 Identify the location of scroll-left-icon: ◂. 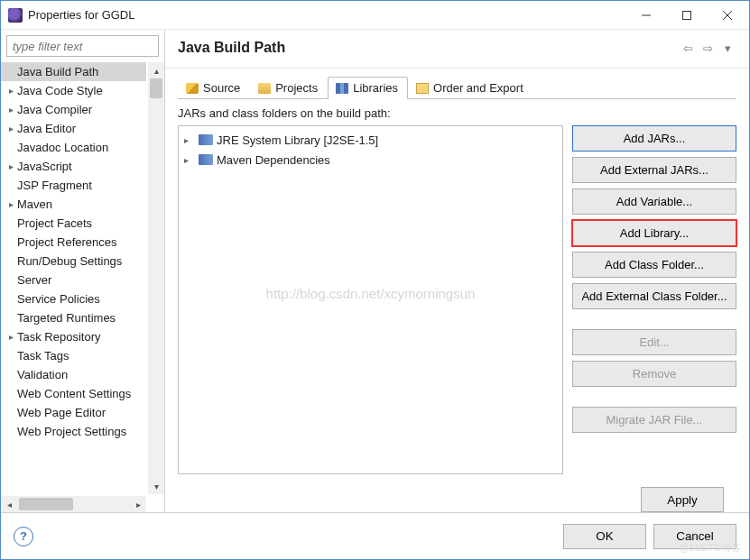
(9, 504).